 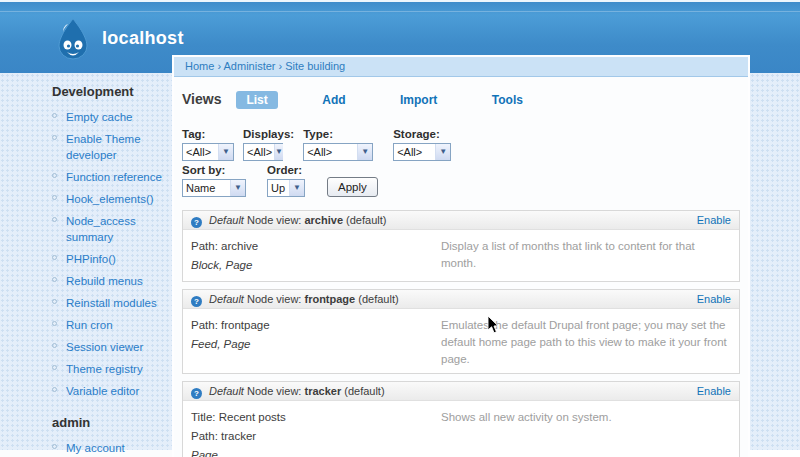 What do you see at coordinates (111, 259) in the screenshot?
I see `sidebar-item-phpinfo: PHPinfo()` at bounding box center [111, 259].